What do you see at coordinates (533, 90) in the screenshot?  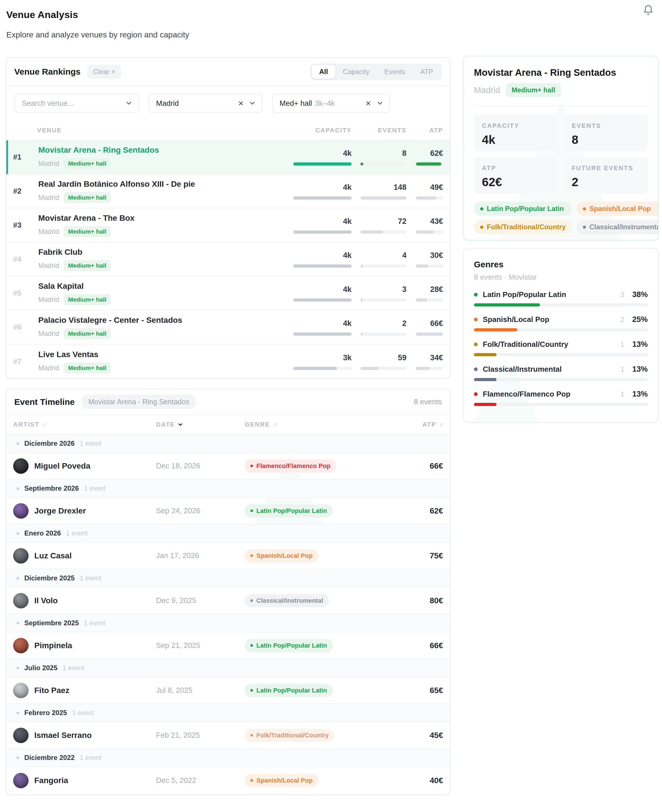 I see `detail-hall-badge: Medium+ hall` at bounding box center [533, 90].